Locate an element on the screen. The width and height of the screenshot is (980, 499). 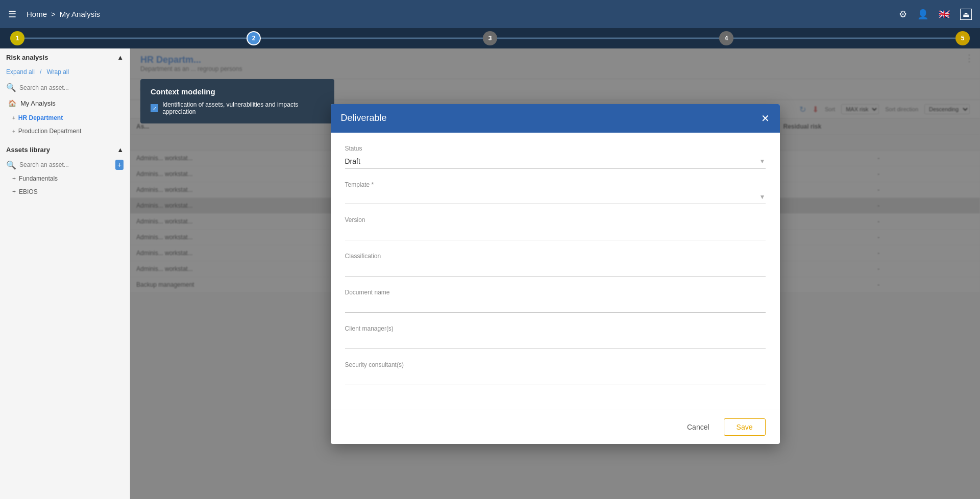
tree-expand-icon-2: + is located at coordinates (14, 132).